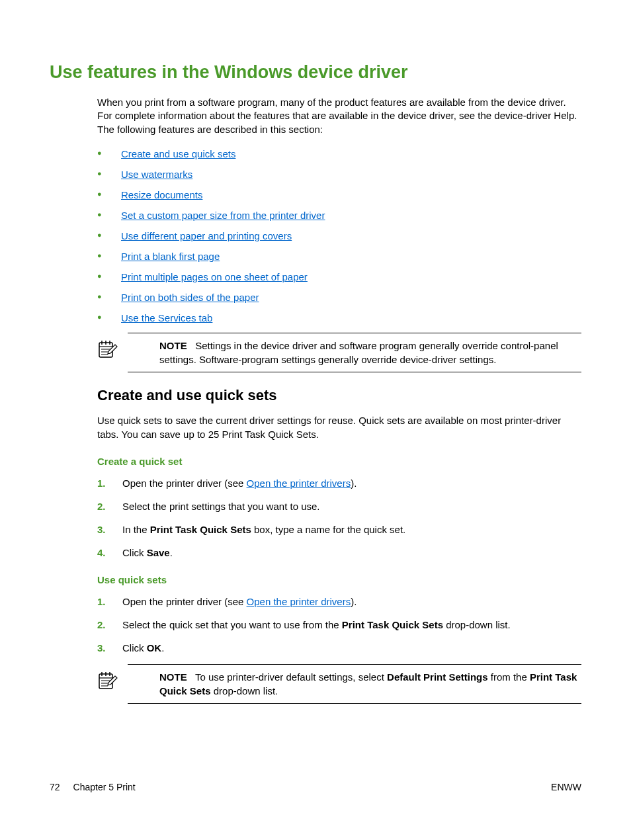 This screenshot has width=631, height=840. Describe the element at coordinates (171, 257) in the screenshot. I see `link-blank-first: Print a blank first page` at that location.